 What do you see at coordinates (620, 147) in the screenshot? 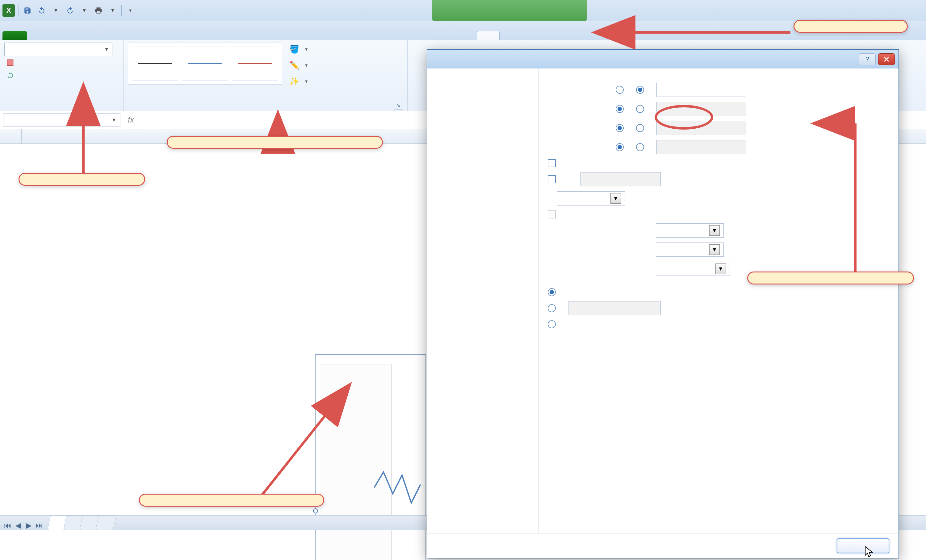
I see `minor-auto-radio` at bounding box center [620, 147].